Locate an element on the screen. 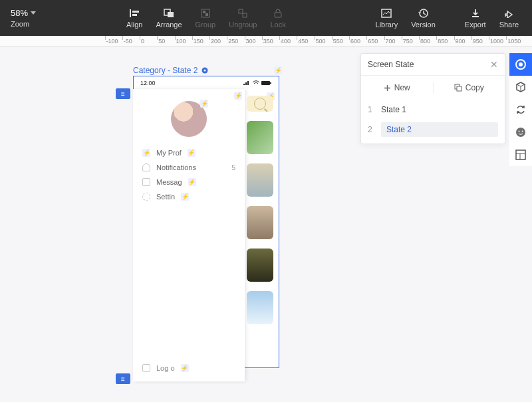  thumb-landscape is located at coordinates (260, 180).